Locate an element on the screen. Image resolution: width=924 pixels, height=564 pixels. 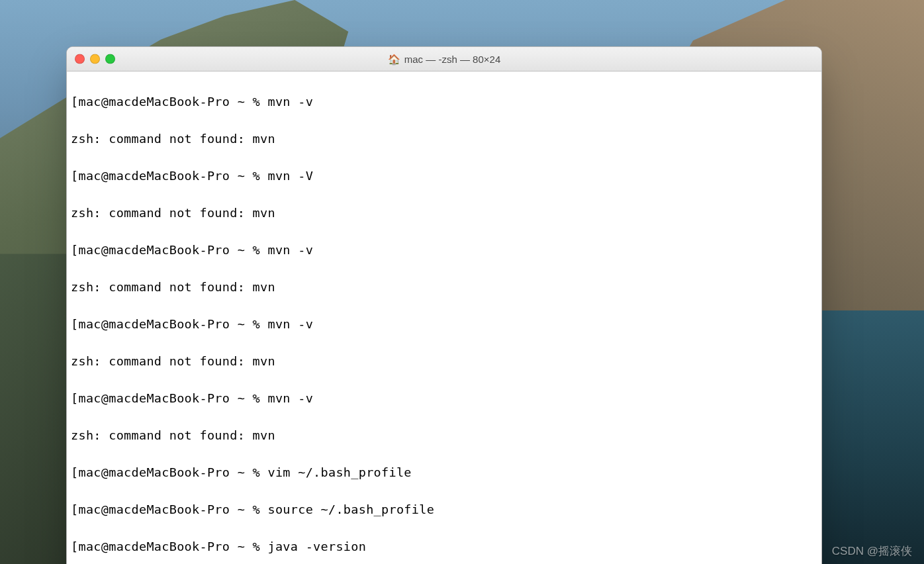
terminal-line: [mac@macdeMacBook-Pro ~ % java -version is located at coordinates (444, 547).